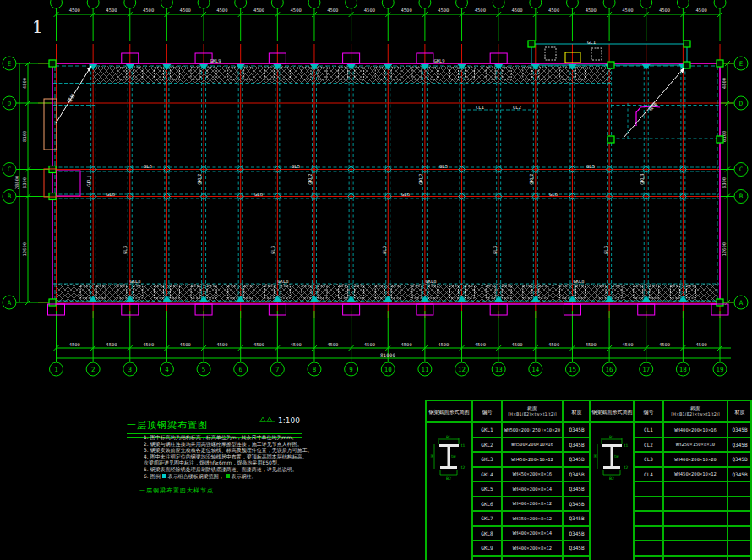 This screenshot has width=752, height=560. What do you see at coordinates (215, 61) in the screenshot?
I see `beam-label: GKL9` at bounding box center [215, 61].